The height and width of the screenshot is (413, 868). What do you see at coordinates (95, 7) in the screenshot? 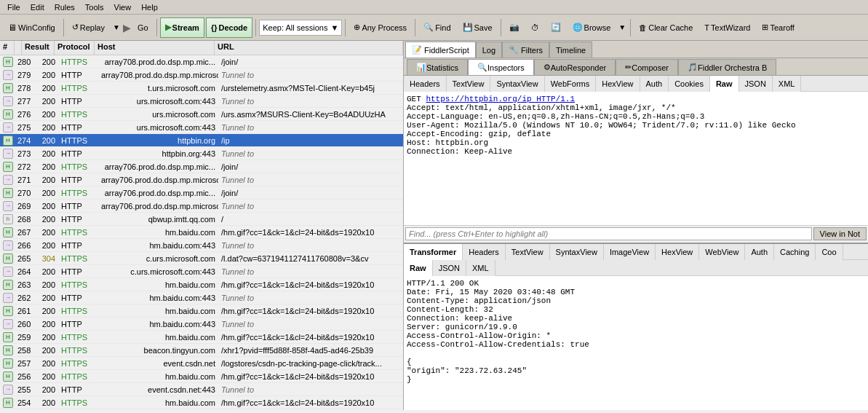
I see `menu-tools: Tools` at bounding box center [95, 7].